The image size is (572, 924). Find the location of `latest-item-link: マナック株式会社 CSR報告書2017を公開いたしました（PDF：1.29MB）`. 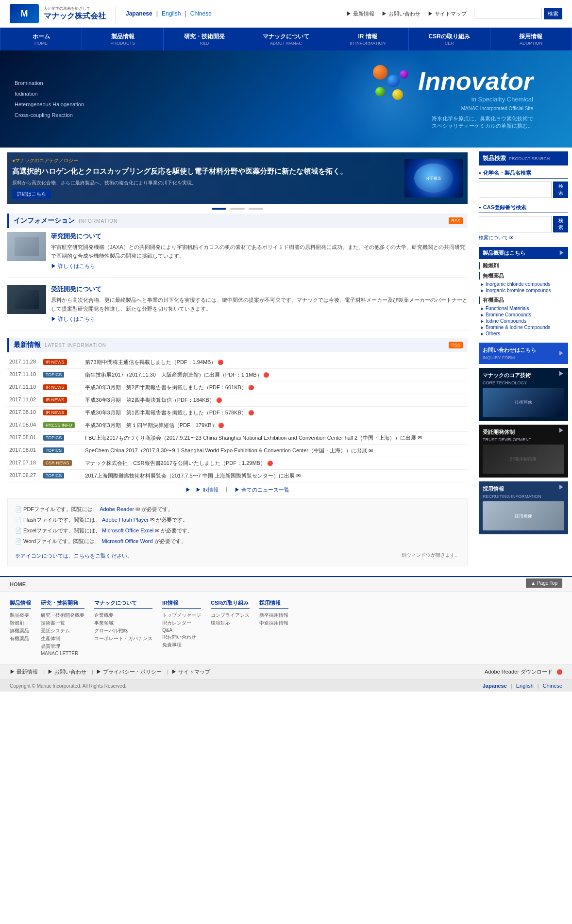

latest-item-link: マナック株式会社 CSR報告書2017を公開いたしました（PDF：1.29MB） is located at coordinates (175, 463).